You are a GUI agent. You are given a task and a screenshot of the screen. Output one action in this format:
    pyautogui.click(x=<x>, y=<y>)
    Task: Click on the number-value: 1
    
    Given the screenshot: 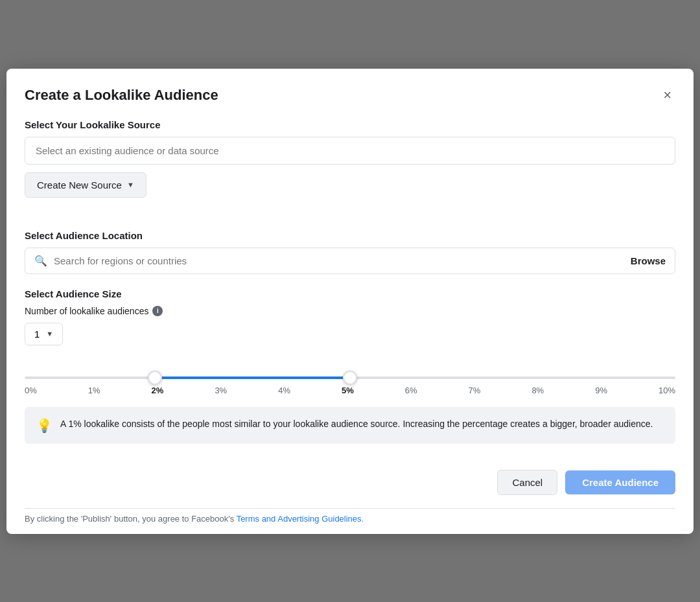 What is the action you would take?
    pyautogui.click(x=37, y=334)
    